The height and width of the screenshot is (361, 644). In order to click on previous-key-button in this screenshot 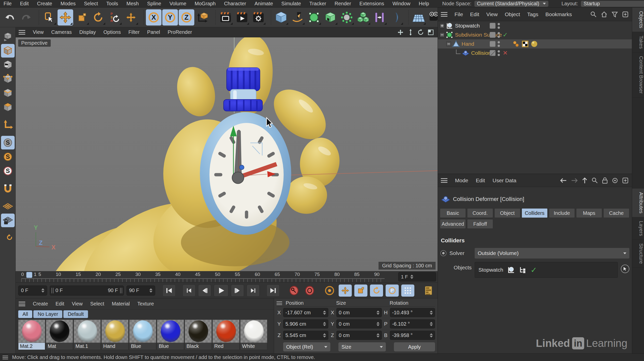, I will do `click(189, 291)`.